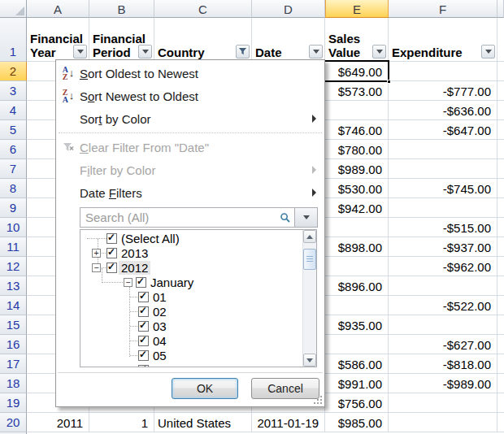 The image size is (504, 434). Describe the element at coordinates (310, 259) in the screenshot. I see `scrollbar-thumb` at that location.